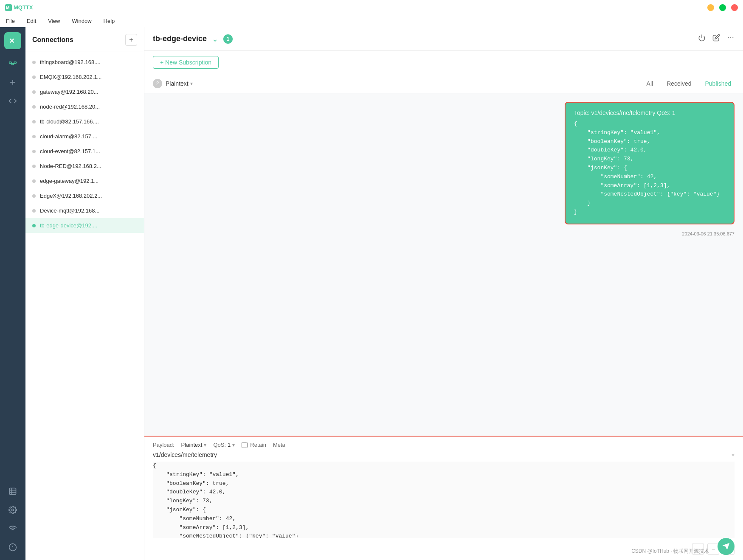 This screenshot has width=743, height=560. What do you see at coordinates (716, 39) in the screenshot?
I see `topbar-actions` at bounding box center [716, 39].